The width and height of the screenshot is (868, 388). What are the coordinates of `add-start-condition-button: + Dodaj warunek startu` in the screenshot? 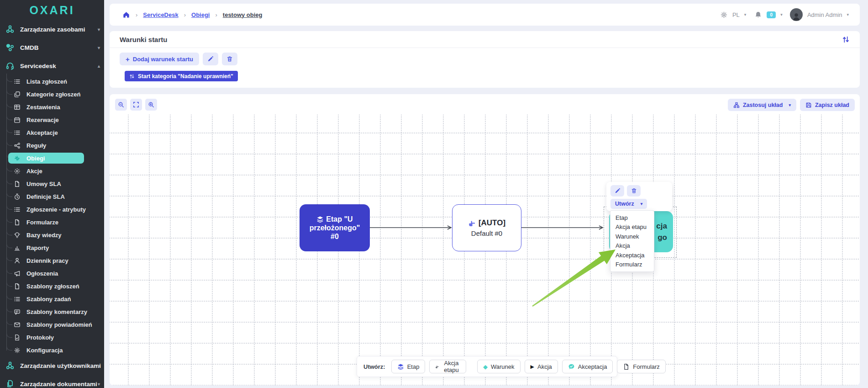 It's located at (159, 59).